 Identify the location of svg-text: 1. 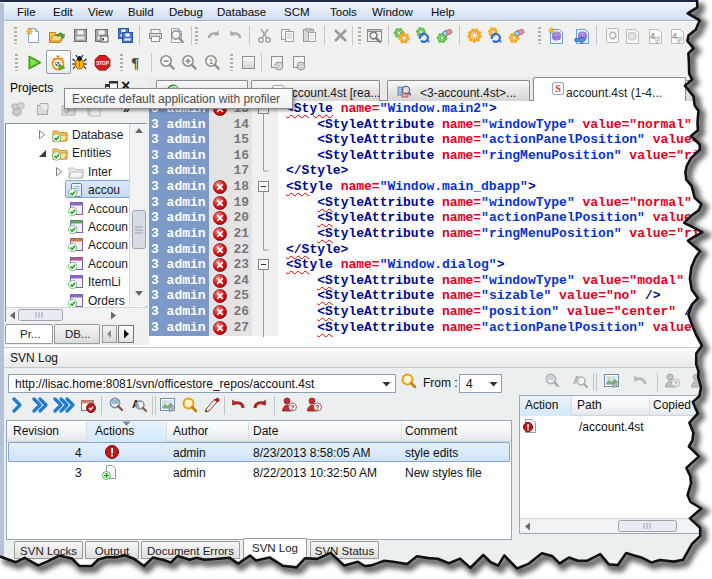
(212, 62).